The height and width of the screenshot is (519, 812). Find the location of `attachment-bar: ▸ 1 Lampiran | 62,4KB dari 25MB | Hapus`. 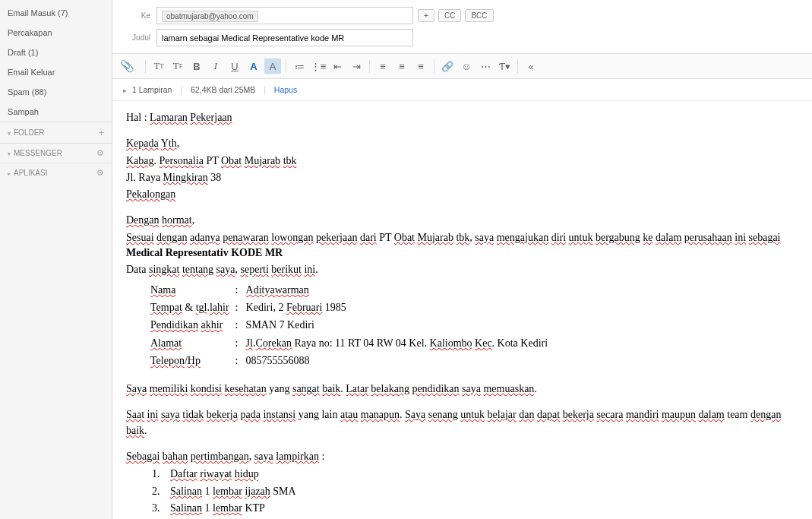

attachment-bar: ▸ 1 Lampiran | 62,4KB dari 25MB | Hapus is located at coordinates (462, 90).